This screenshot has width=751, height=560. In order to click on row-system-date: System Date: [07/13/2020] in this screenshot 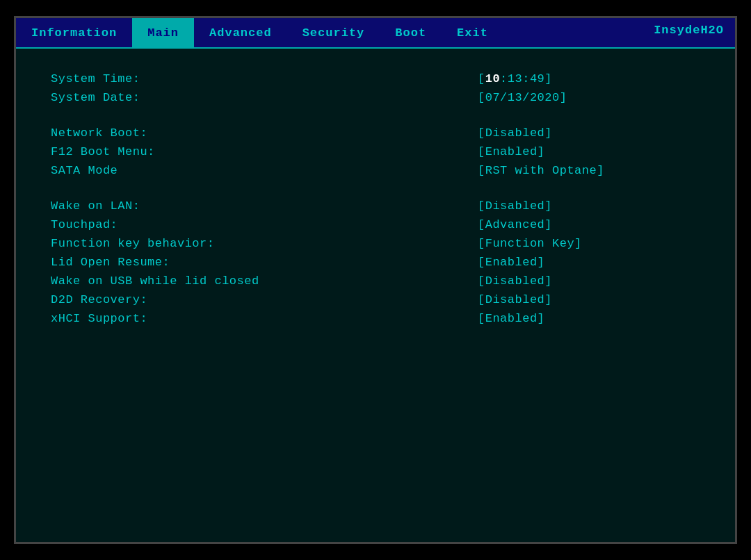, I will do `click(376, 97)`.